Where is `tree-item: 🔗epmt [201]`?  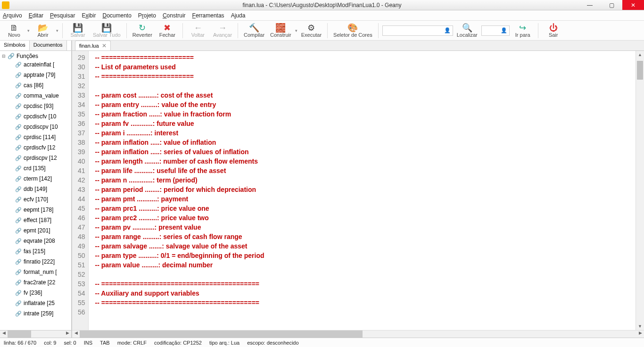
tree-item: 🔗epmt [201] is located at coordinates (43, 231).